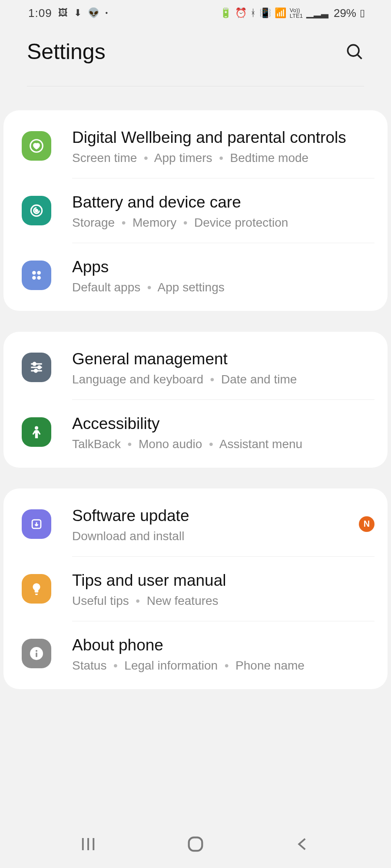 The height and width of the screenshot is (868, 391). I want to click on row-title: About phone, so click(223, 645).